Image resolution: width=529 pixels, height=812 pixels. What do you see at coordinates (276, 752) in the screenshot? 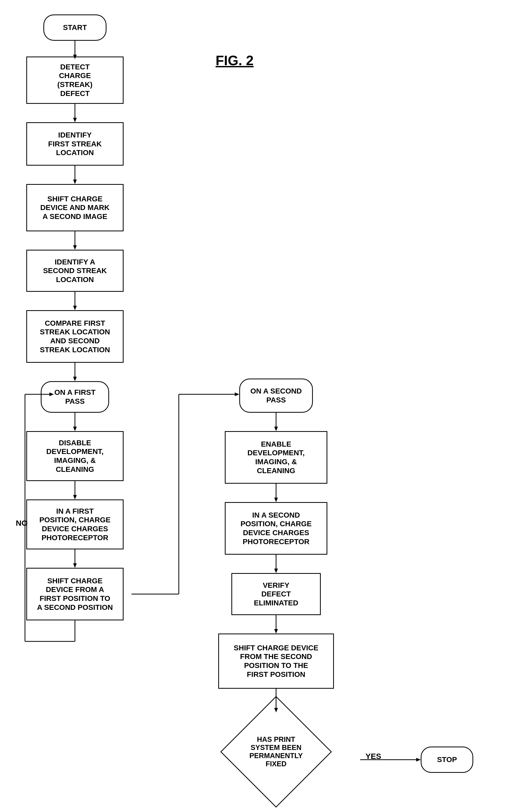
I see `has-print-label: HAS PRINT SYSTEM BEEN PERMANENTLY FIXED` at bounding box center [276, 752].